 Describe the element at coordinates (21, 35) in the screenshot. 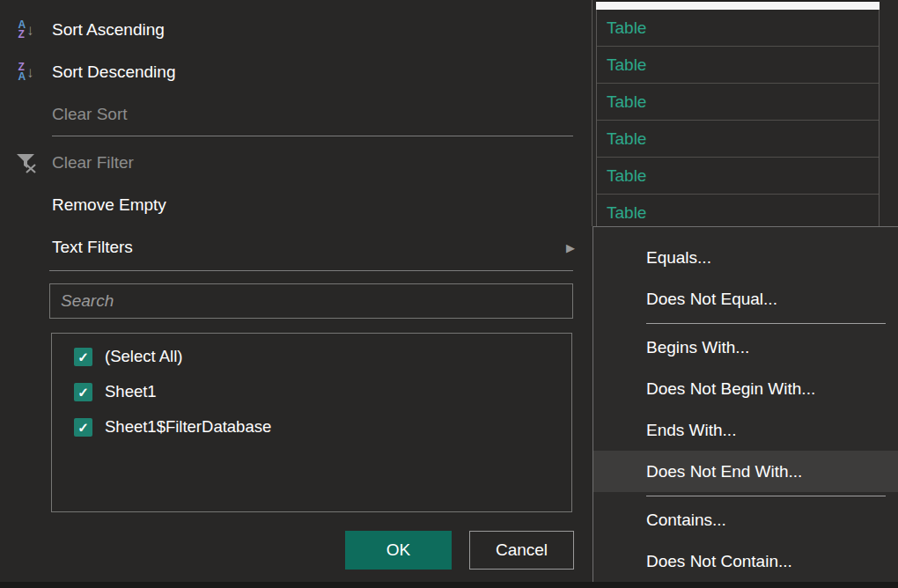

I see `sort-letter-z: Z` at that location.